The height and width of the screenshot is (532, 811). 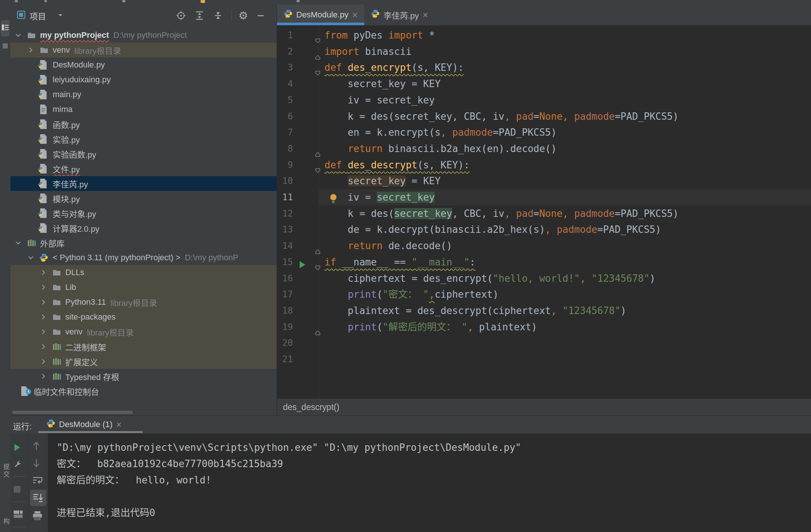 What do you see at coordinates (38, 498) in the screenshot?
I see `scroll-to-end-button` at bounding box center [38, 498].